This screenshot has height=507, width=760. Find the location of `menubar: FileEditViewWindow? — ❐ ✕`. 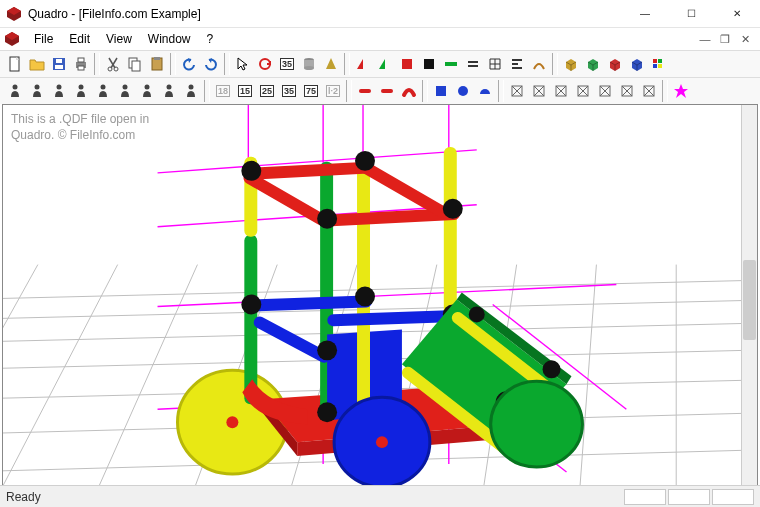

menubar: FileEditViewWindow? — ❐ ✕ is located at coordinates (380, 39).